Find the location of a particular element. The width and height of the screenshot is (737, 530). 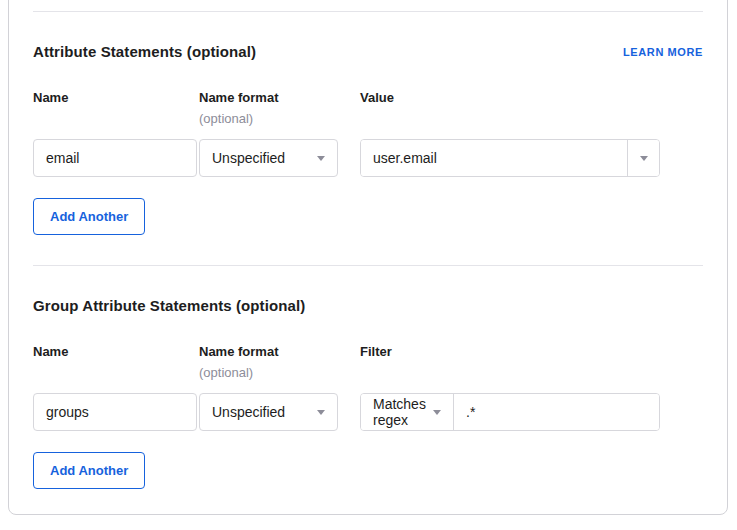

group-filter-type-selected: Matches regex is located at coordinates (403, 412).